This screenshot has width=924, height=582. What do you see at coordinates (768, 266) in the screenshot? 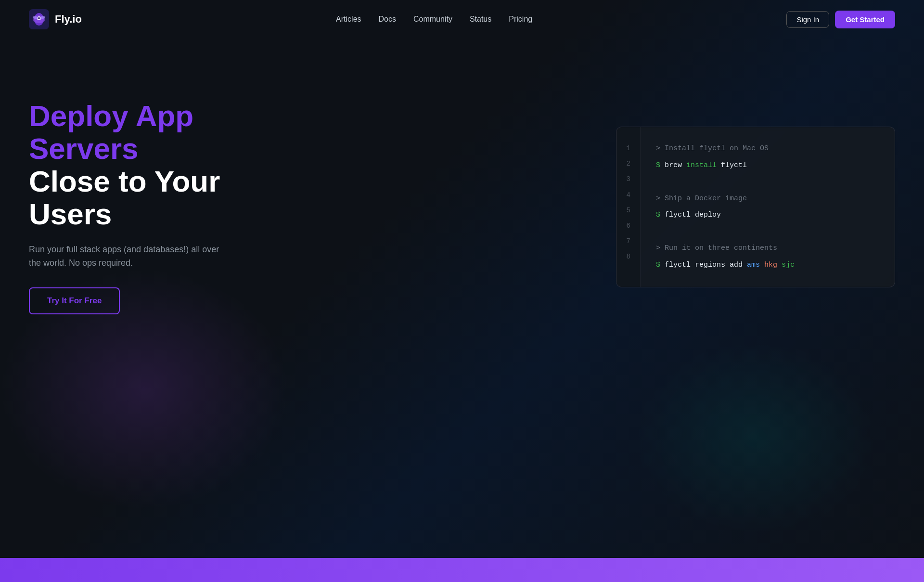
I see `code-line-8: $ flyctl regions add ams hkg sjc` at bounding box center [768, 266].